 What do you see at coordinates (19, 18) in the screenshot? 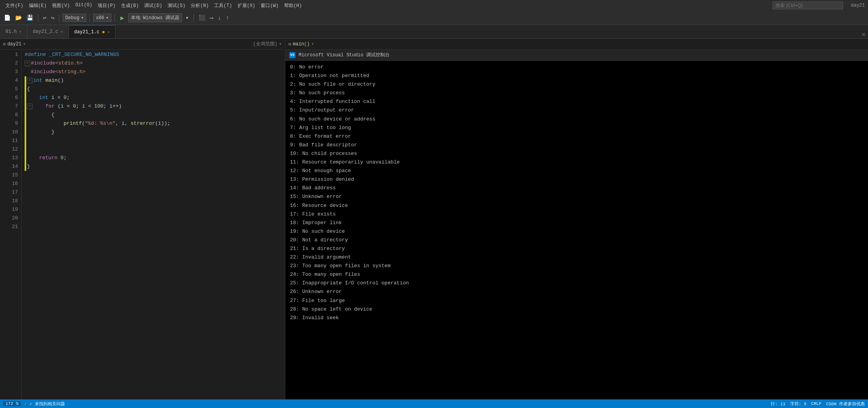
I see `open-file-icon: 📂` at bounding box center [19, 18].